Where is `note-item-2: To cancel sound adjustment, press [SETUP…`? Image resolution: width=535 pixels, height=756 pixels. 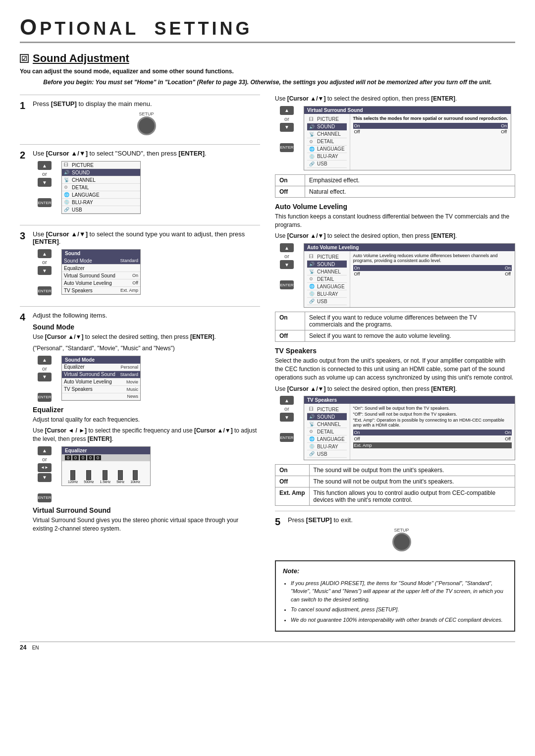
note-item-2: To cancel sound adjustment, press [SETUP… is located at coordinates (399, 609).